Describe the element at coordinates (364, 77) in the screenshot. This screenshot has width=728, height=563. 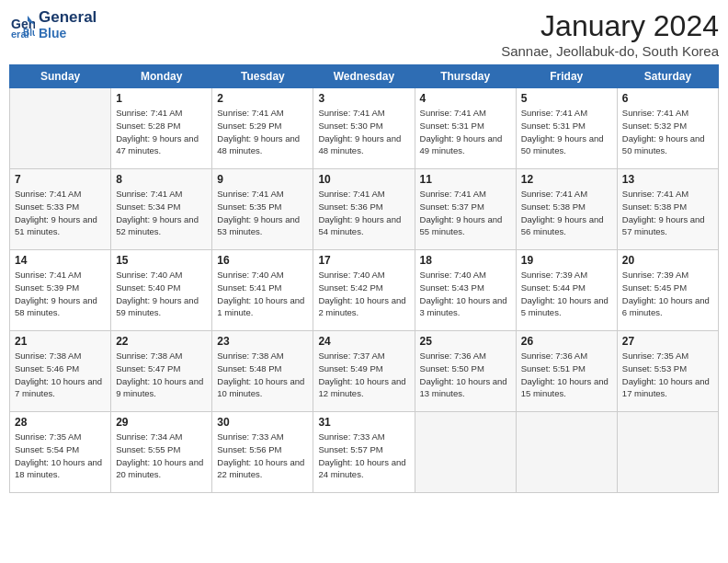
I see `column-header-wednesday: Wednesday` at that location.